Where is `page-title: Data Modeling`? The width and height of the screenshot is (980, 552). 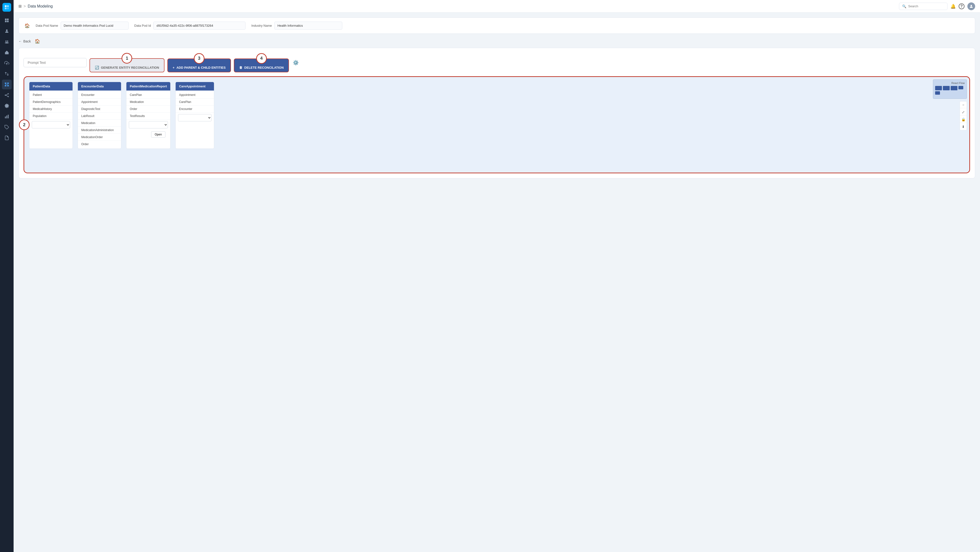 page-title: Data Modeling is located at coordinates (40, 6).